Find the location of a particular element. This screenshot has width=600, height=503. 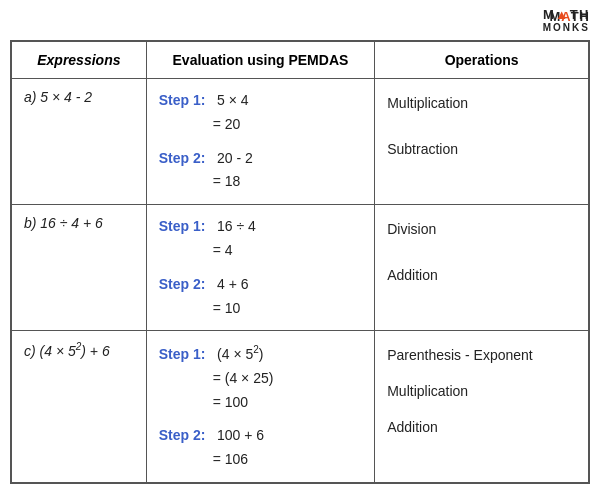

header-expressions: Expressions is located at coordinates (80, 60).